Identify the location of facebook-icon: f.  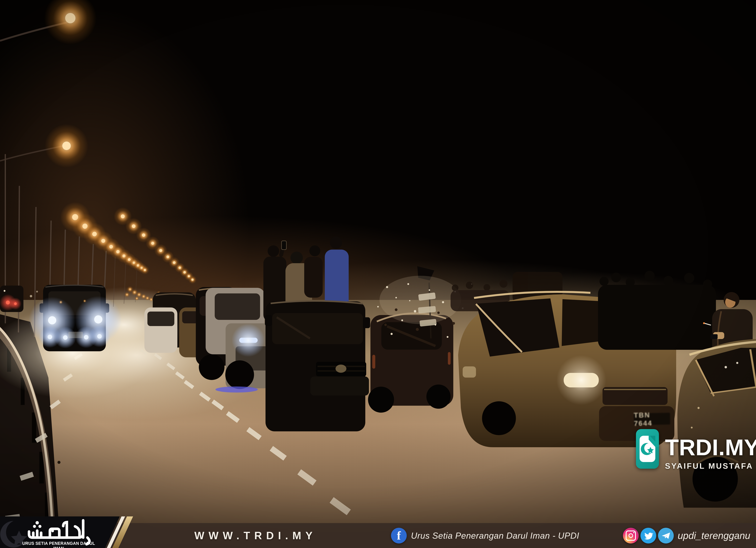
(399, 536).